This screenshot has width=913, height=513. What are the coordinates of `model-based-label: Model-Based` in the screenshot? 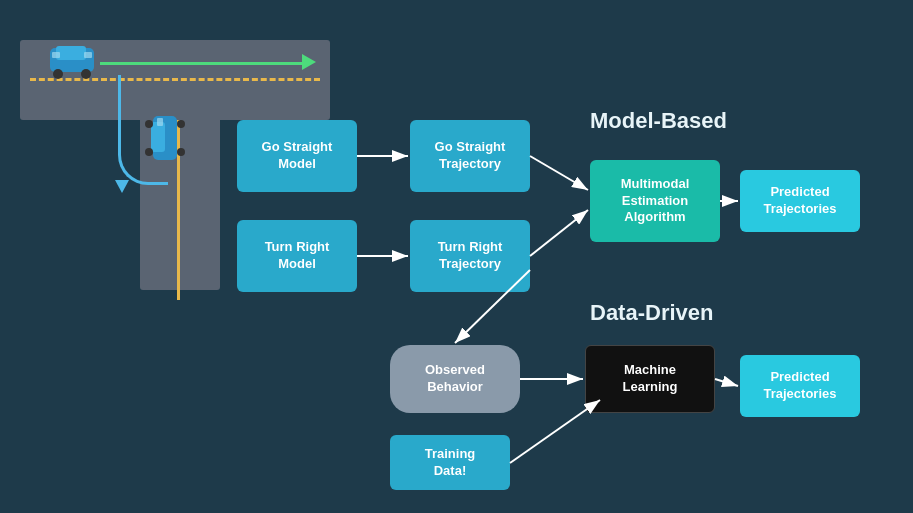 It's located at (658, 121).